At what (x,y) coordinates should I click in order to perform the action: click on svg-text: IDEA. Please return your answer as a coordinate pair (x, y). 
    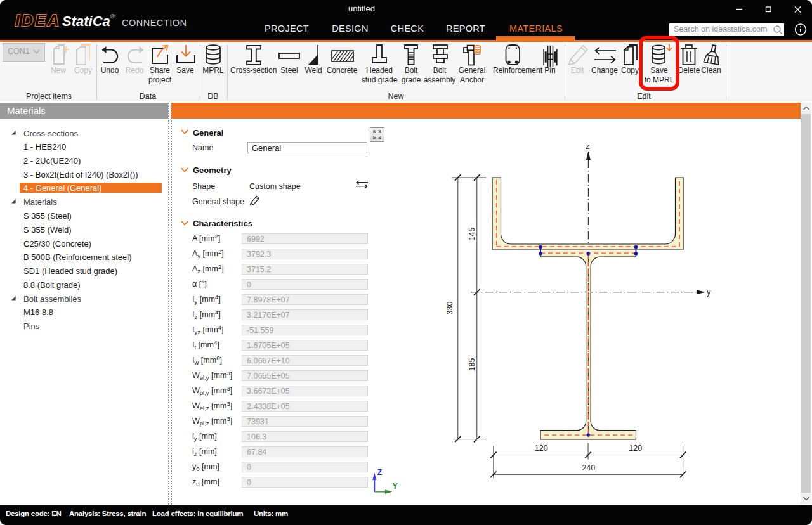
    Looking at the image, I should click on (38, 20).